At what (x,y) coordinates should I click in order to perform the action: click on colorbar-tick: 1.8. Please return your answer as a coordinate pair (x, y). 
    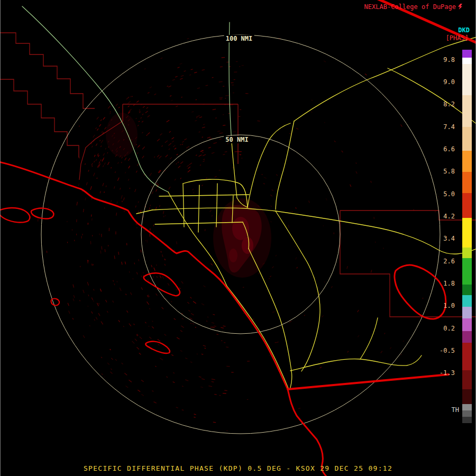
    Looking at the image, I should click on (443, 283).